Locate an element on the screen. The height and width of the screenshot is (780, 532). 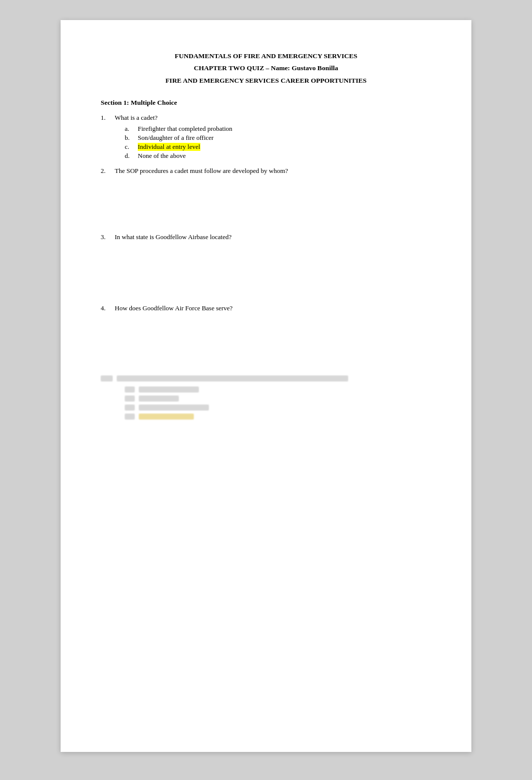
header-line-2: CHAPTER TWO QUIZ – Name: Gustavo Bonilla is located at coordinates (266, 68).